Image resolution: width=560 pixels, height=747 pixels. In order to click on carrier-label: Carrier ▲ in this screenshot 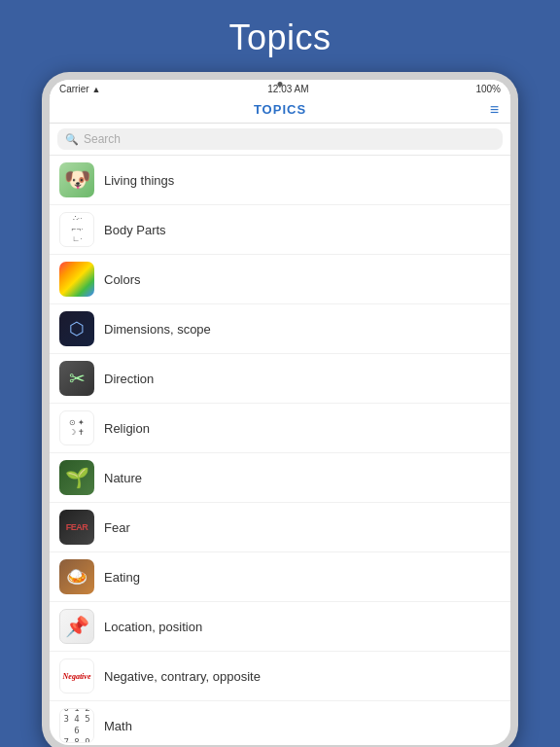, I will do `click(80, 89)`.